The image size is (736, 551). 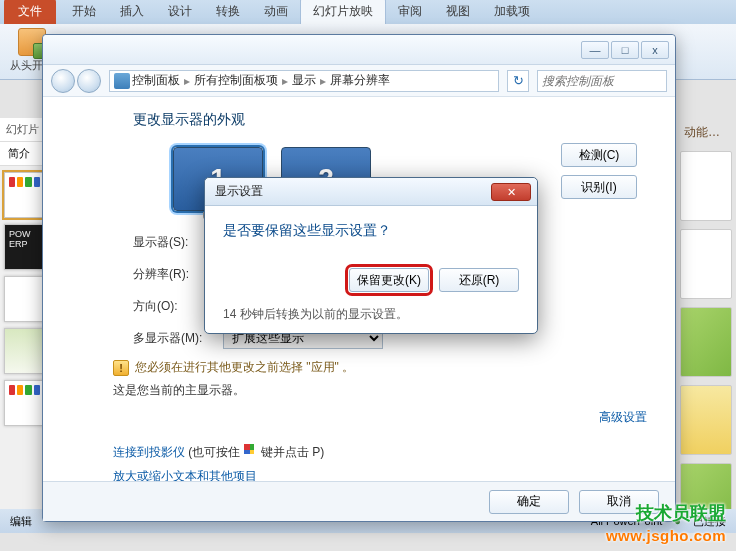 What do you see at coordinates (371, 256) in the screenshot?
I see `display-settings-dialog: 显示设置 ✕ 是否要保留这些显示设置？ 保留更改(K) 还原(R) 14 秒钟后…` at bounding box center [371, 256].